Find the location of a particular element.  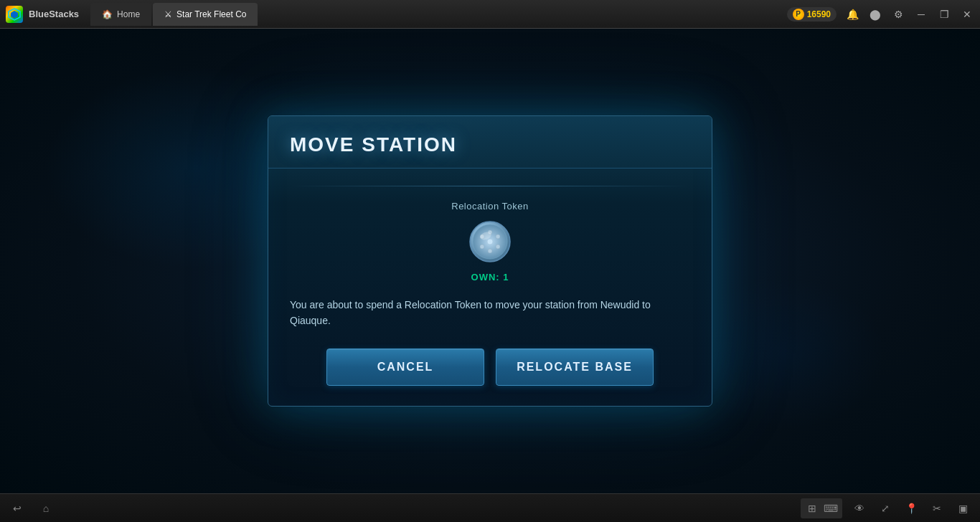

tab-star-trek: ⚔ Star Trek Fleet Co is located at coordinates (205, 14).